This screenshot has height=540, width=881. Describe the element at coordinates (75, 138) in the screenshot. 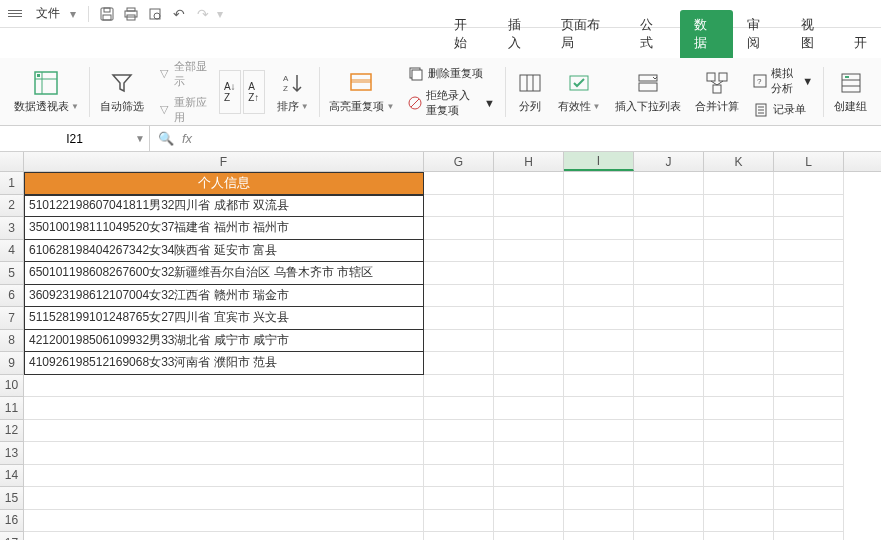

I see `name-box: ▼` at that location.